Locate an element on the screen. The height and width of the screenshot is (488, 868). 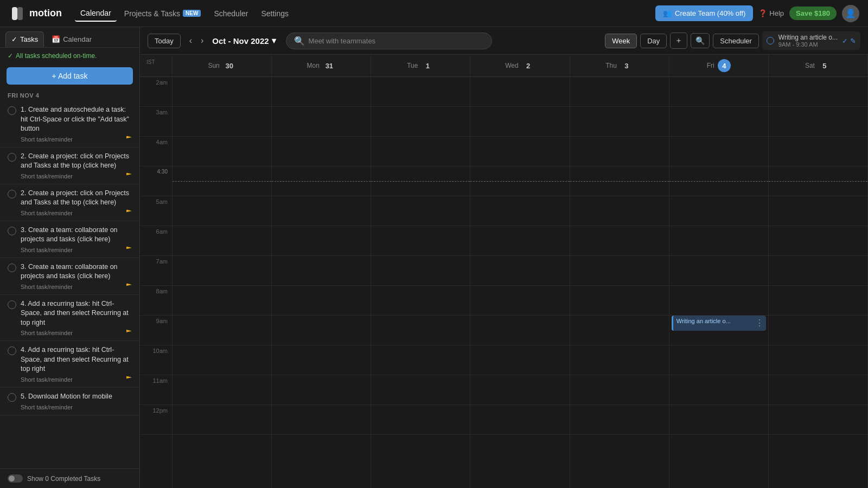
nav-calendar: Calendar is located at coordinates (95, 14).